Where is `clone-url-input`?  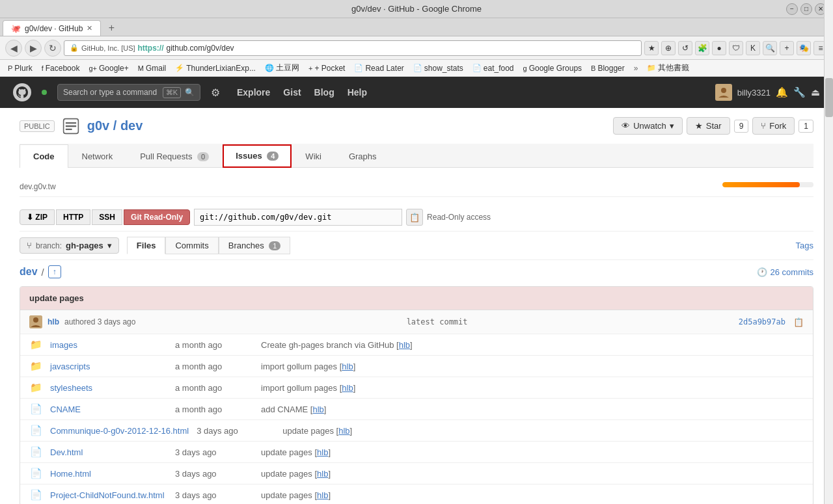
clone-url-input is located at coordinates (298, 217).